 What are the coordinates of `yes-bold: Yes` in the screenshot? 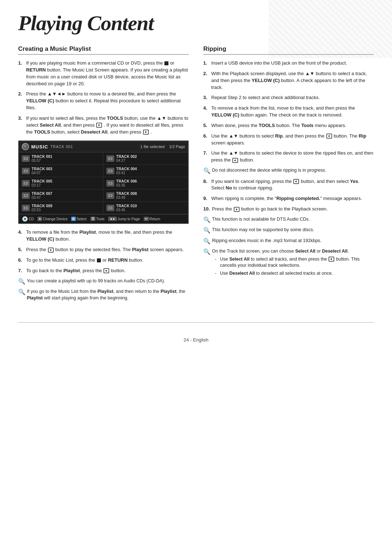 It's located at (354, 181).